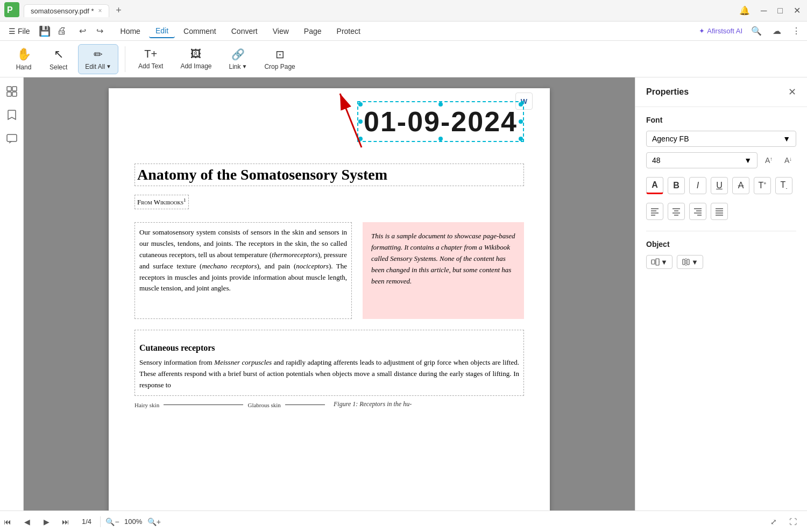  What do you see at coordinates (24, 59) in the screenshot?
I see `hand-tool-button: ✋ Hand` at bounding box center [24, 59].